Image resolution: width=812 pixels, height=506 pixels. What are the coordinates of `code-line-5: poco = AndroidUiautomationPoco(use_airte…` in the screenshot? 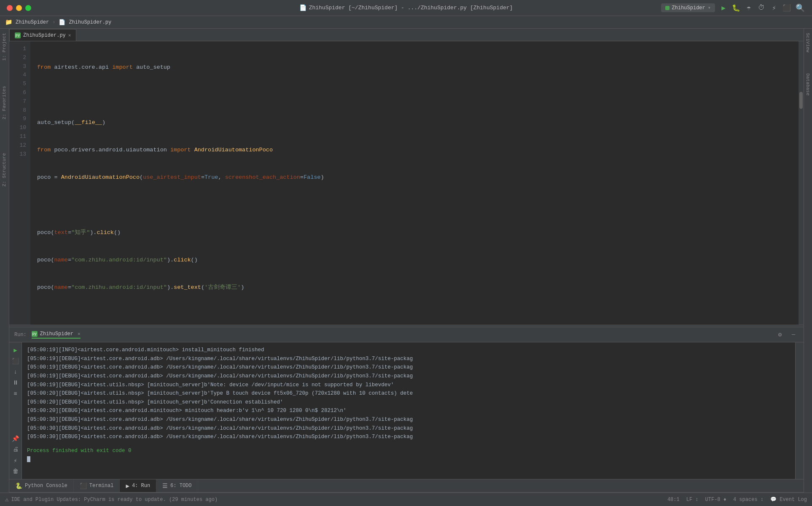 It's located at (414, 178).